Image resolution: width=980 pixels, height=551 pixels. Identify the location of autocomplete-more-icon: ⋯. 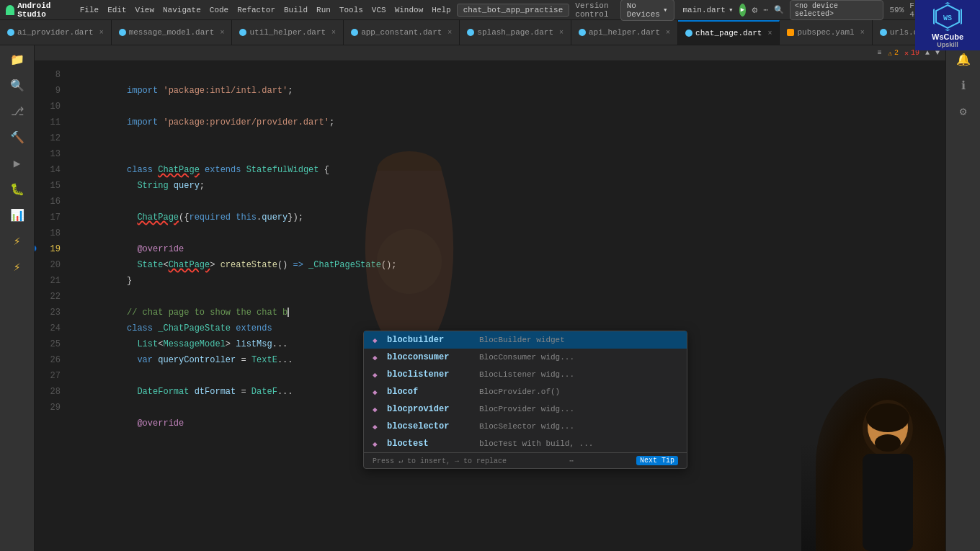
(571, 461).